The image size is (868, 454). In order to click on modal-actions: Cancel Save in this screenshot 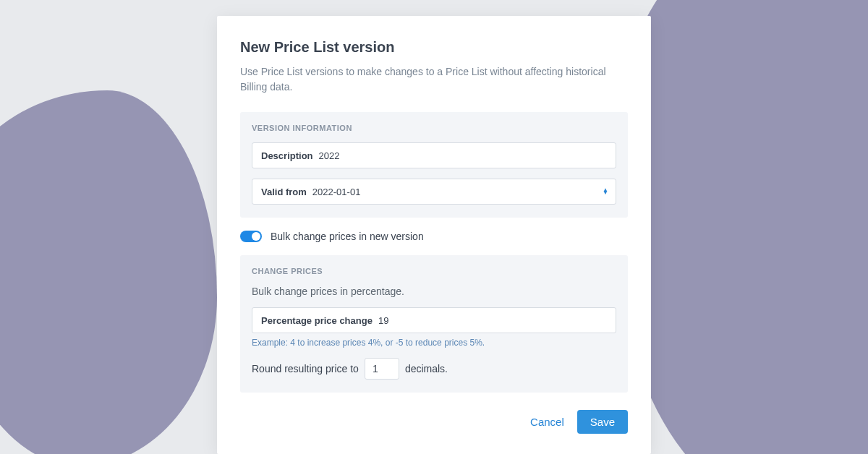, I will do `click(434, 422)`.